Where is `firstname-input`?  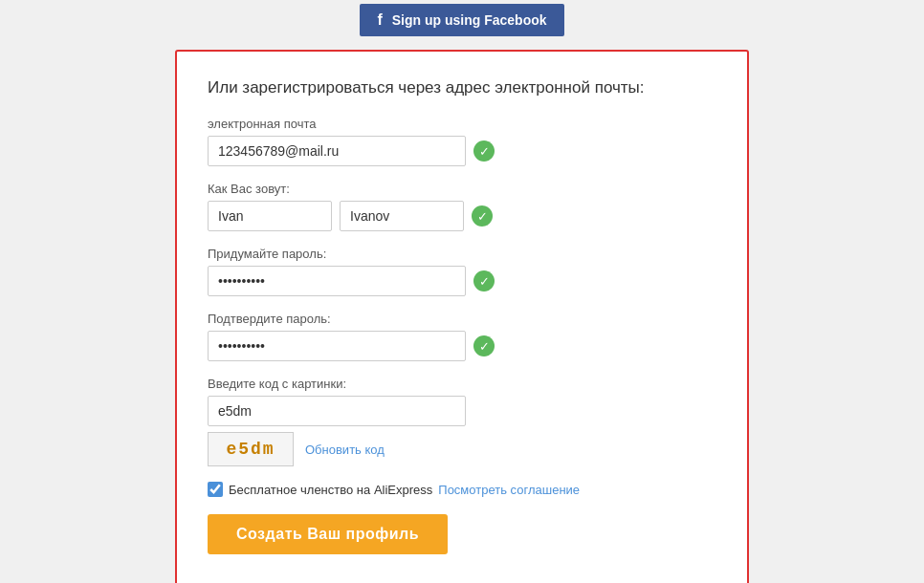
firstname-input is located at coordinates (270, 216).